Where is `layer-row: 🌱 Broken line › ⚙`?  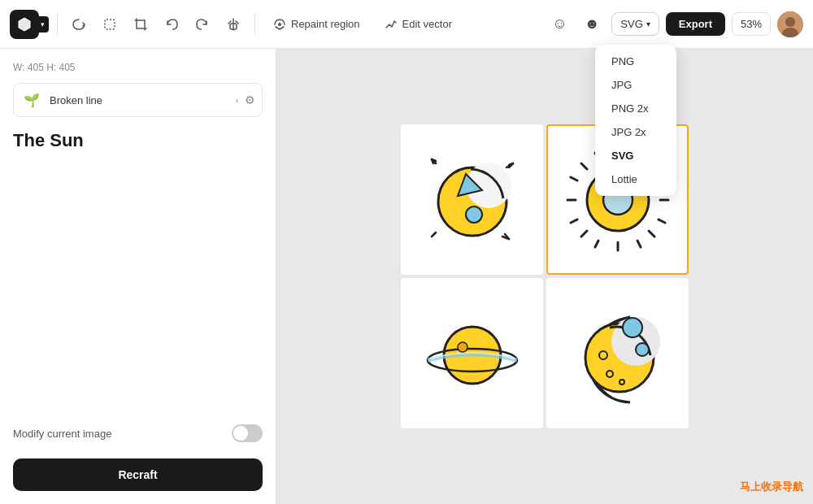 layer-row: 🌱 Broken line › ⚙ is located at coordinates (138, 100).